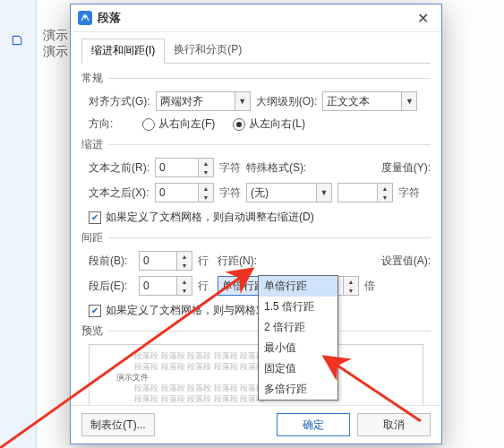 The image size is (504, 448). Describe the element at coordinates (260, 194) in the screenshot. I see `special-format-value: (无)` at that location.